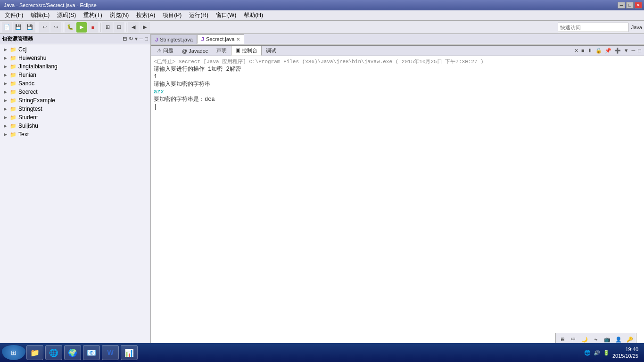 This screenshot has width=644, height=362. I want to click on console-line-5: 要加密的字符串是：dca, so click(397, 99).